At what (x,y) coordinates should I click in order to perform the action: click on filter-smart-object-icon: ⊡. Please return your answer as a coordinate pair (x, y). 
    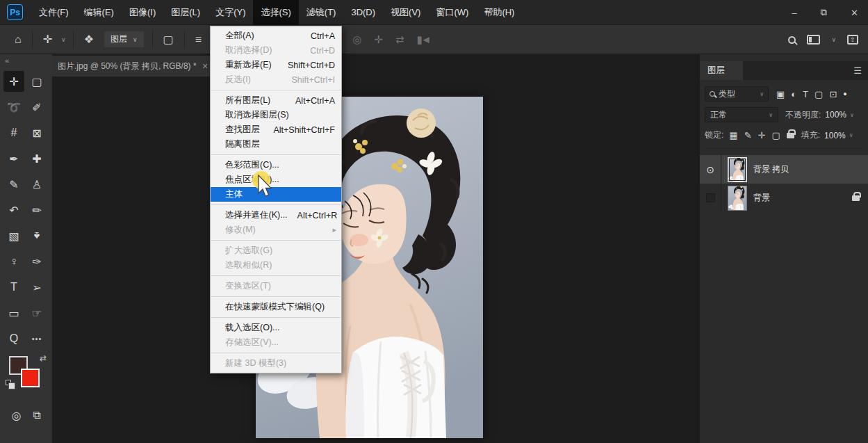
    Looking at the image, I should click on (833, 95).